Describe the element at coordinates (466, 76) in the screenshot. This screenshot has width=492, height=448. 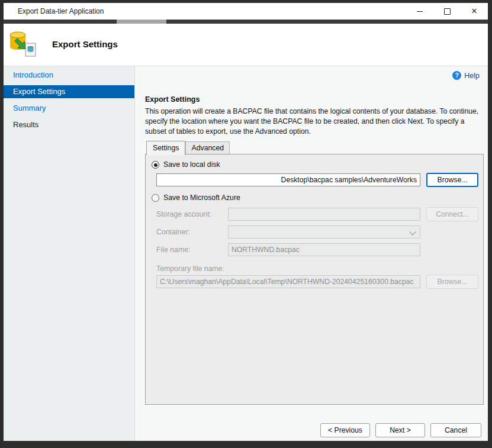
I see `help-link: ? Help` at that location.